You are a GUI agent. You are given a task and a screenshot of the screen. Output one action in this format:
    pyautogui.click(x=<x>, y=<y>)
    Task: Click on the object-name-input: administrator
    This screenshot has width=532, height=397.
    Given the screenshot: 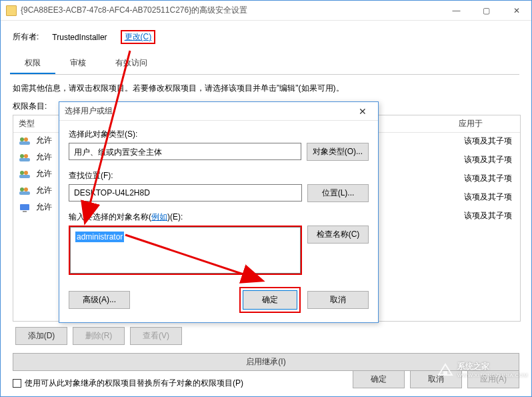 What is the action you would take?
    pyautogui.click(x=185, y=250)
    